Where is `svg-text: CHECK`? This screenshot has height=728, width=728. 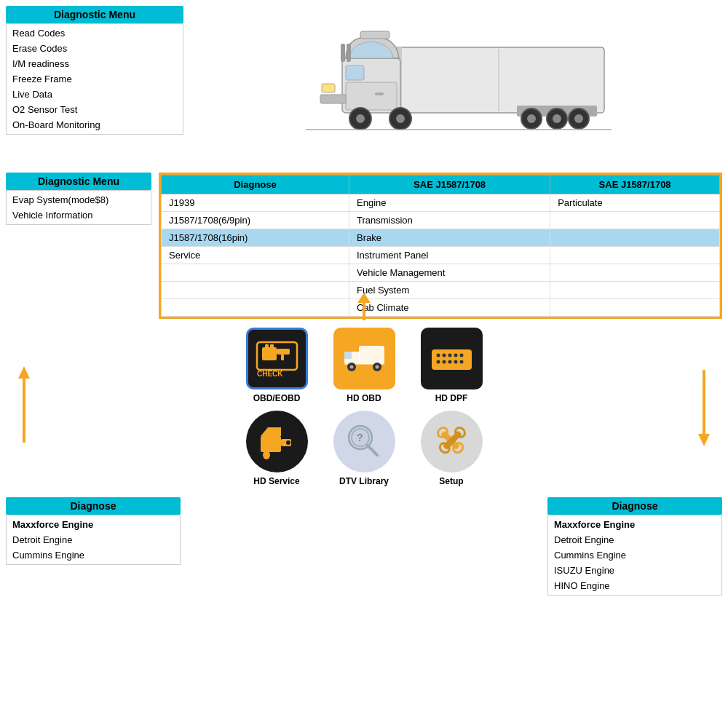 svg-text: CHECK is located at coordinates (270, 374).